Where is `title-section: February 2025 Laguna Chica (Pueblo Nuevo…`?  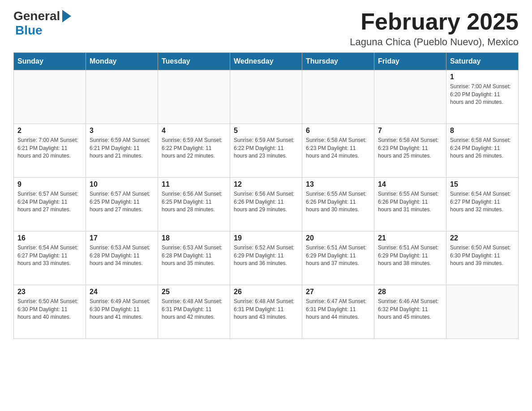
title-section: February 2025 Laguna Chica (Pueblo Nuevo… is located at coordinates (434, 29).